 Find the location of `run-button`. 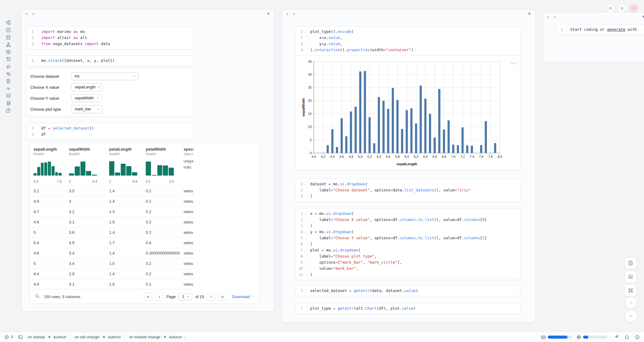

run-button is located at coordinates (631, 316).